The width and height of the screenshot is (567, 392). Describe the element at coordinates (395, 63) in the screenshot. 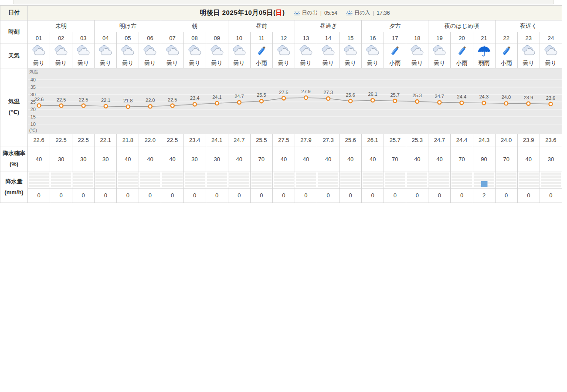

I see `weather-label: 小雨` at that location.